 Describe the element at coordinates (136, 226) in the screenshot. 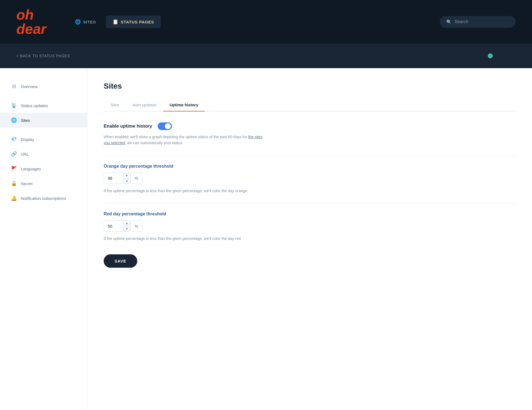

I see `red-percent-label: %` at that location.